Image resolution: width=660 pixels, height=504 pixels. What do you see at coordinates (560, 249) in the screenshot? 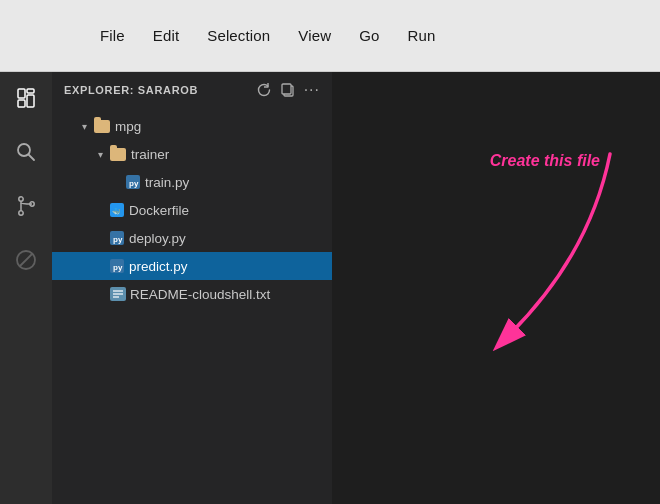
I see `annotation-arrow` at bounding box center [560, 249].